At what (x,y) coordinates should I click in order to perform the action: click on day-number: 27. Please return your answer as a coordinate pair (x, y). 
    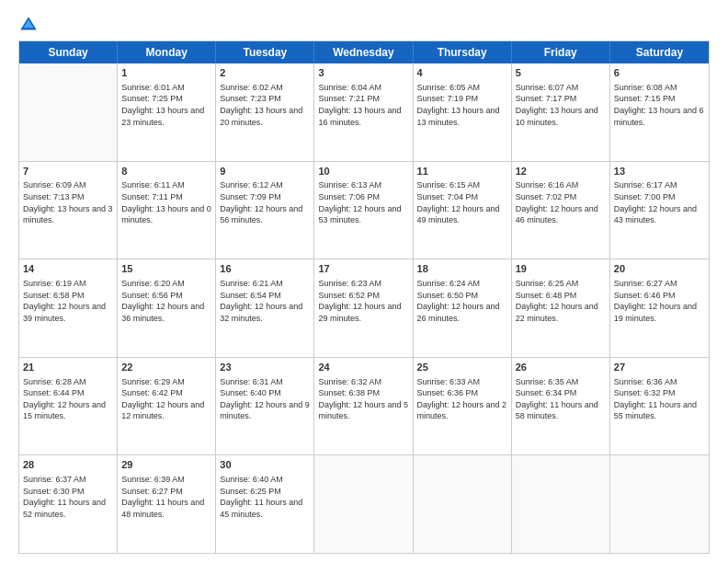
    Looking at the image, I should click on (660, 368).